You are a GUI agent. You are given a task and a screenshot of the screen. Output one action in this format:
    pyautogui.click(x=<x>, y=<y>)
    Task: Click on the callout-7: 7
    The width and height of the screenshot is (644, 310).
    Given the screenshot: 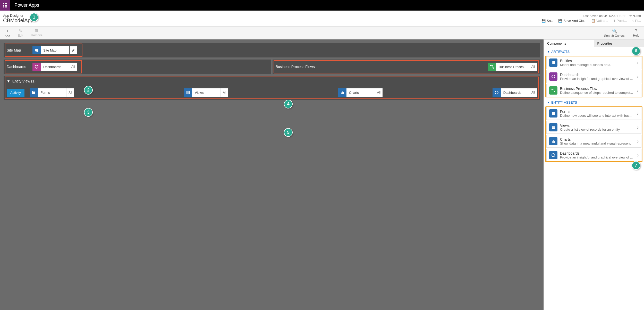 What is the action you would take?
    pyautogui.click(x=636, y=165)
    